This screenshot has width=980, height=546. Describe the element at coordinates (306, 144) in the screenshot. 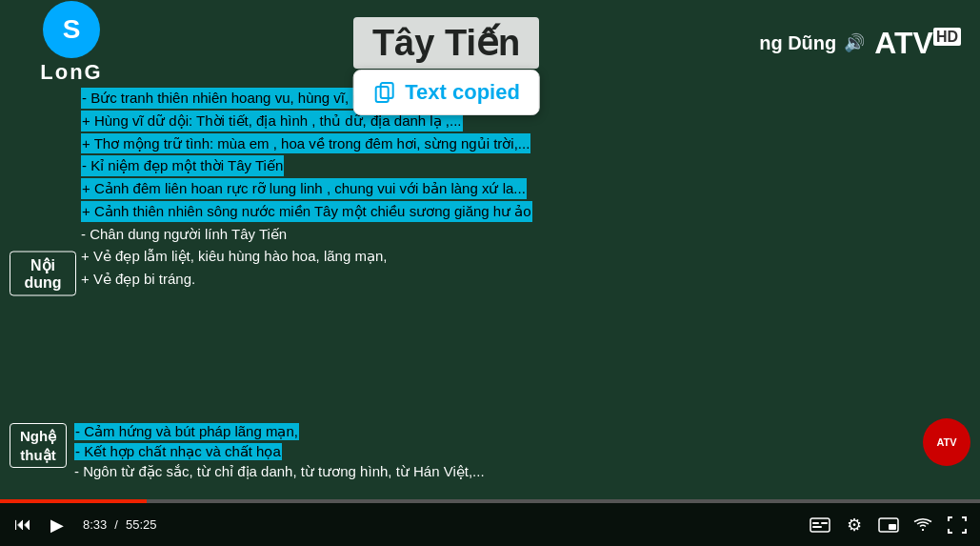

I see `line-3-text: + Thơ mộng trữ tình: mùa em , hoa về tro…` at that location.